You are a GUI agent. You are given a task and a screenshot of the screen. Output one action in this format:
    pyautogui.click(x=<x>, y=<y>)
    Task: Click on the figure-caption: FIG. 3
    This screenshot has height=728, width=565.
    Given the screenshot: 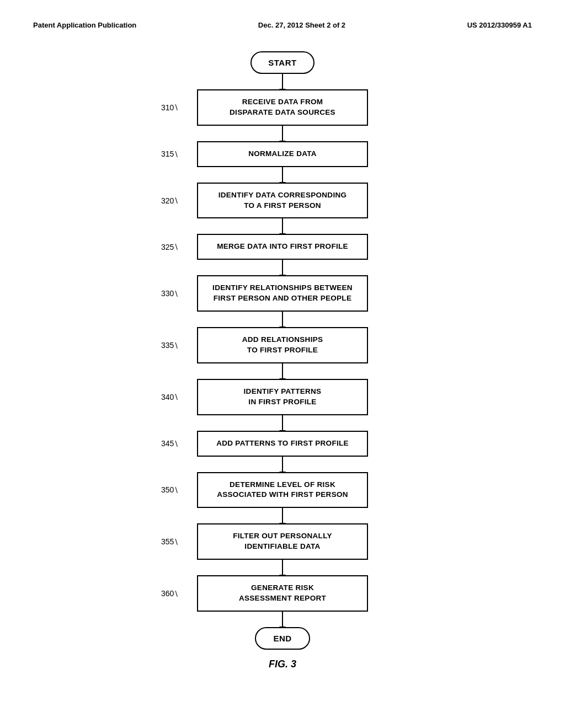 What is the action you would take?
    pyautogui.click(x=282, y=664)
    